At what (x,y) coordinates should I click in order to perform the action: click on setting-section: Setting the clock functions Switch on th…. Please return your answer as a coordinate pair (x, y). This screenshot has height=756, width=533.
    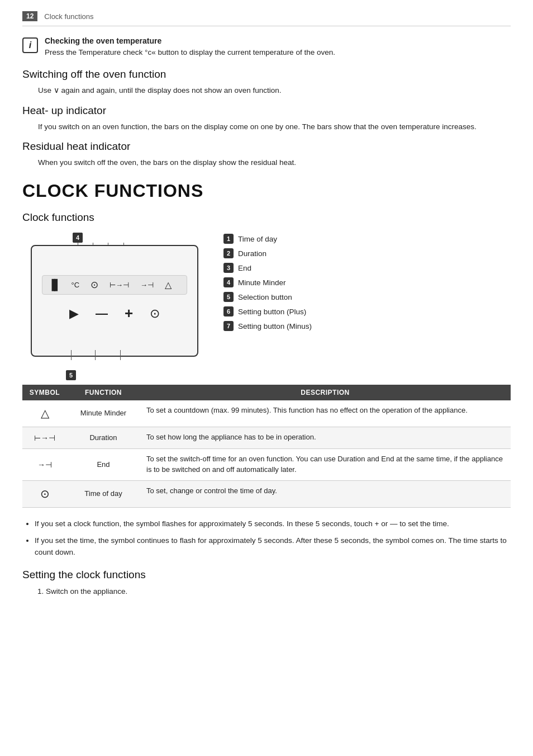
    Looking at the image, I should click on (266, 583).